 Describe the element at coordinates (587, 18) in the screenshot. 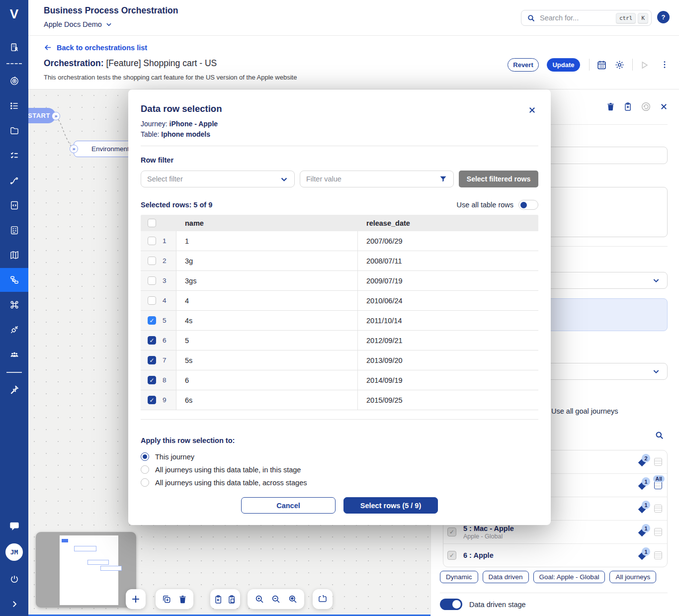

I see `global-search: ctrl K` at that location.